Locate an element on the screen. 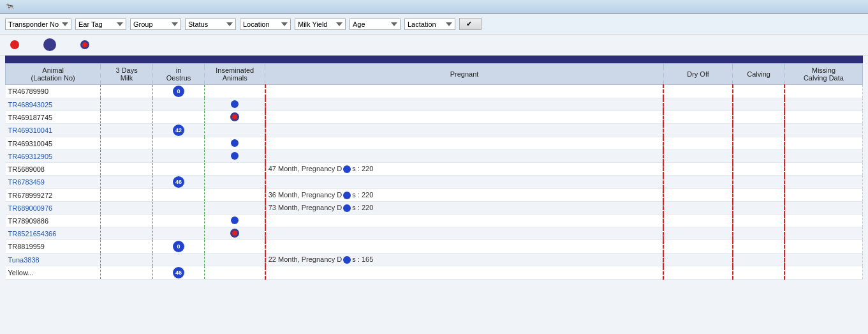 This screenshot has width=868, height=334. preg-days-text: s : 165 is located at coordinates (362, 259).